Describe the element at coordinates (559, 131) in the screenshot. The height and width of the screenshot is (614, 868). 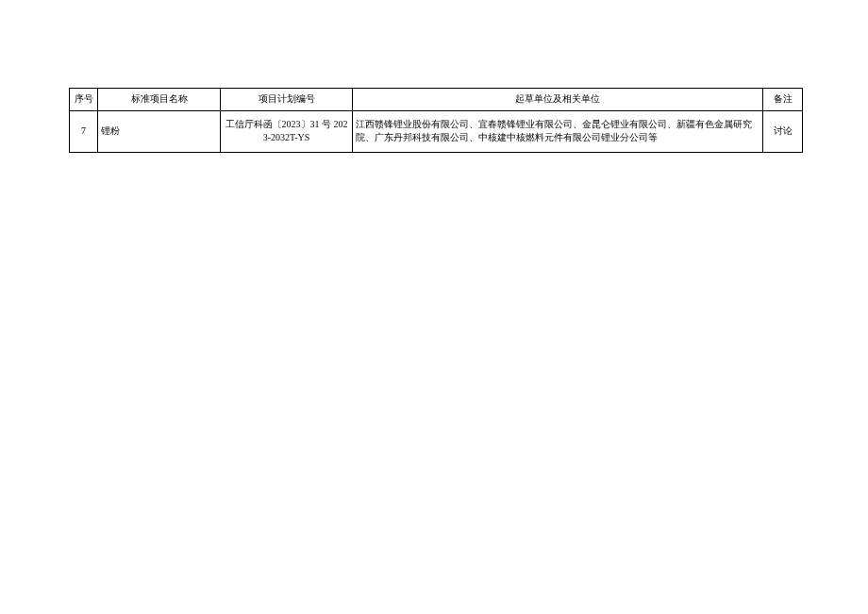
I see `cell-units: 江西赣锋锂业股份有限公司、宜春赣锋锂业有限公司、金昆仑锂业有限公司、新疆有色金属…` at that location.